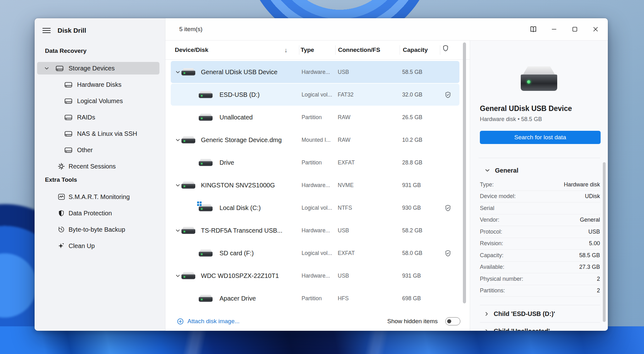 The height and width of the screenshot is (354, 644). I want to click on table-footer: Attach disk image... Show hidden items, so click(318, 321).